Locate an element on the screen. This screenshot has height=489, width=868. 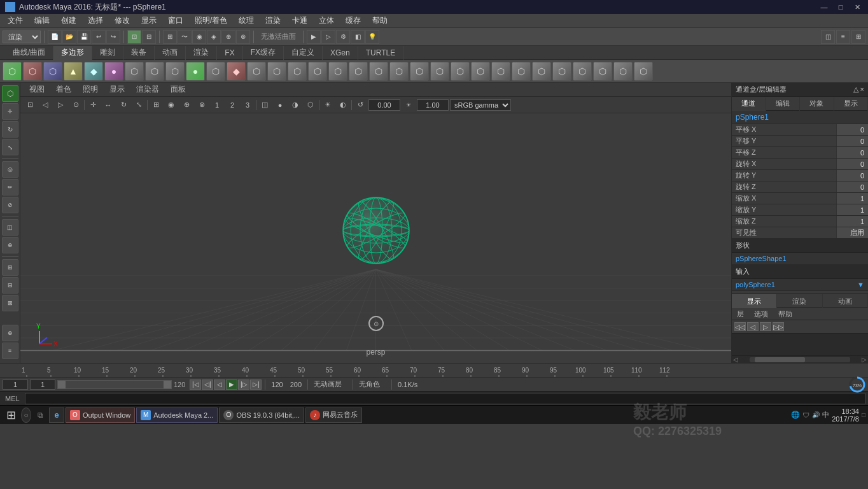
menu-render: 渲染 is located at coordinates (273, 20).